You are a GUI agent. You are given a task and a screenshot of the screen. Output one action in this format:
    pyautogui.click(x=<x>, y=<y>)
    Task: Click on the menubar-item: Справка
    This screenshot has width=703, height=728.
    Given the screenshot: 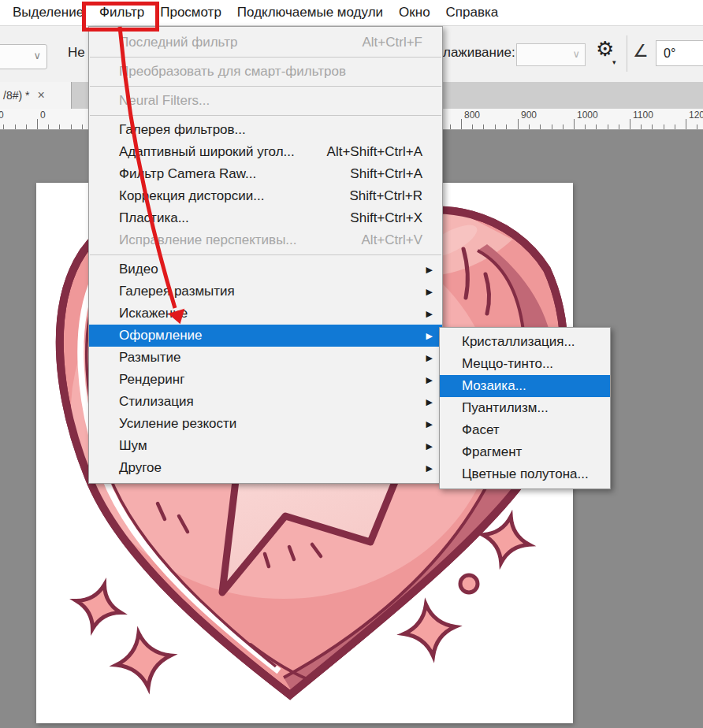 What is the action you would take?
    pyautogui.click(x=473, y=13)
    